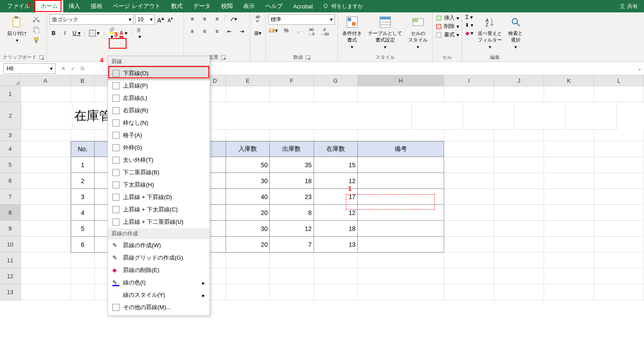 The image size is (644, 349). I want to click on share-button: 共有, so click(629, 6).